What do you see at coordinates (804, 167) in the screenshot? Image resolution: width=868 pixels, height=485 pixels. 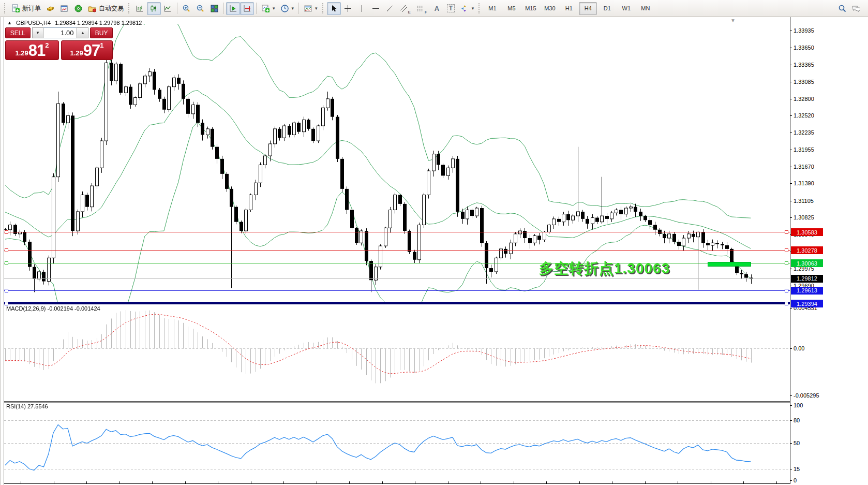 I see `price-tick-label: 1.31670` at bounding box center [804, 167].